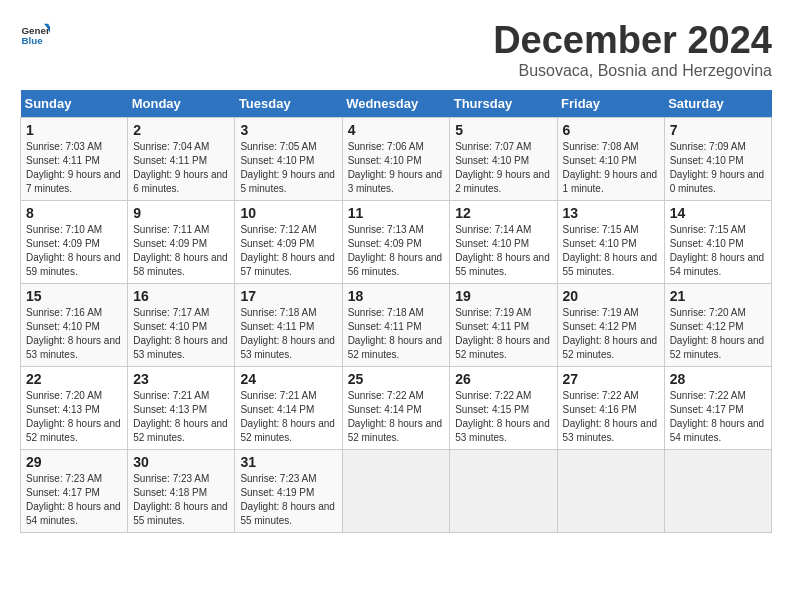  Describe the element at coordinates (35, 35) in the screenshot. I see `logo: General Blue` at that location.